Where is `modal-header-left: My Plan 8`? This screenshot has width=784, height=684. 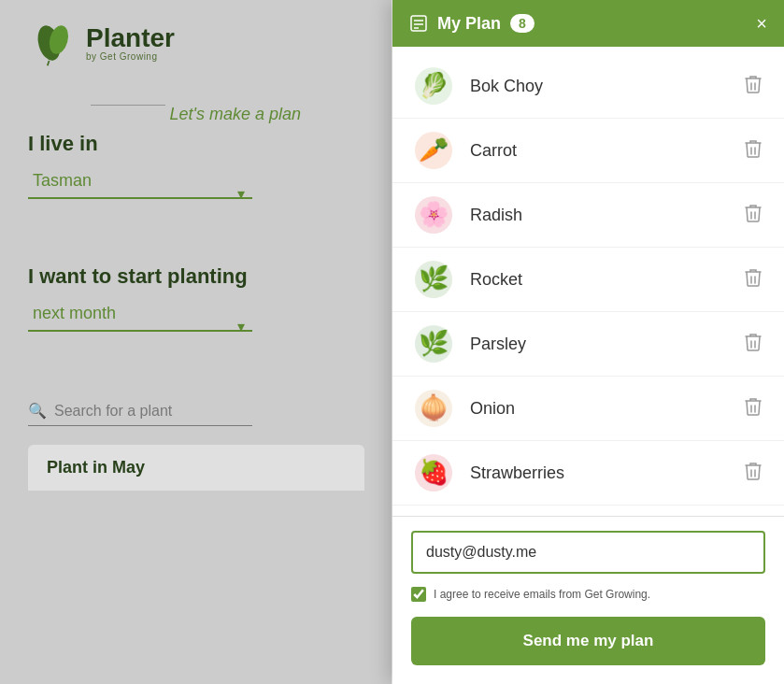 modal-header-left: My Plan 8 is located at coordinates (472, 24).